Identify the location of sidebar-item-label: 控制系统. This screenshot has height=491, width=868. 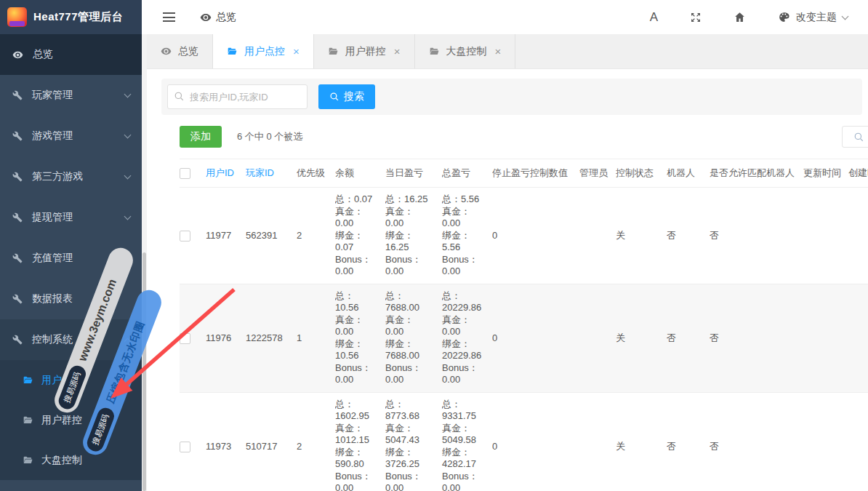
(74, 340).